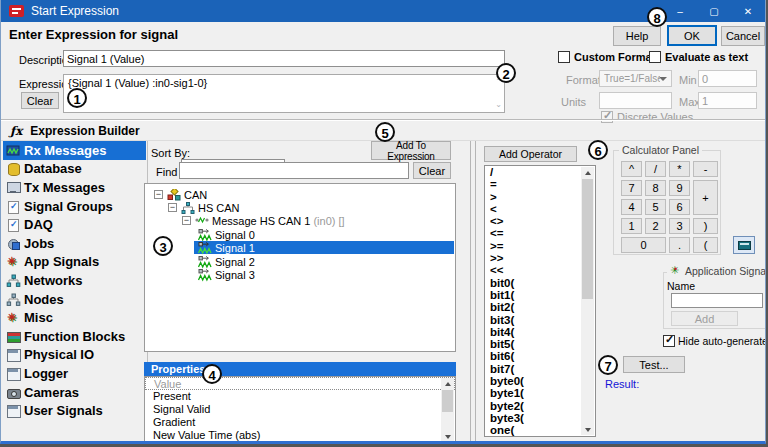 This screenshot has height=447, width=768. I want to click on operator-list: / = > < <> <= >= >> << bit0( bit1( bit2(…, so click(540, 301).